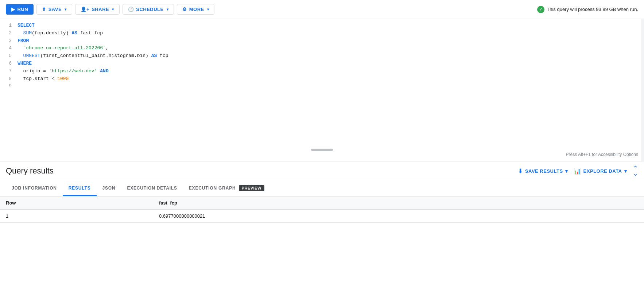  What do you see at coordinates (77, 216) in the screenshot?
I see `cell-row-num: 1` at bounding box center [77, 216].